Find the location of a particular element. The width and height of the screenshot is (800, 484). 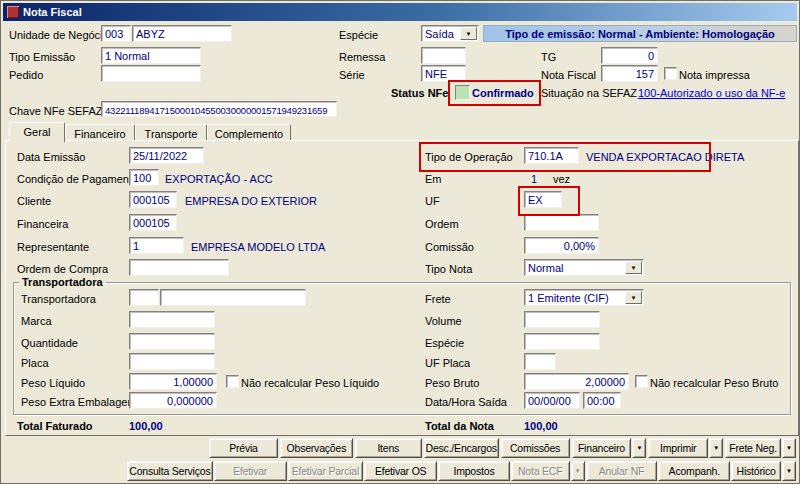

ordem-compra-label: Ordem de Compra is located at coordinates (62, 270).